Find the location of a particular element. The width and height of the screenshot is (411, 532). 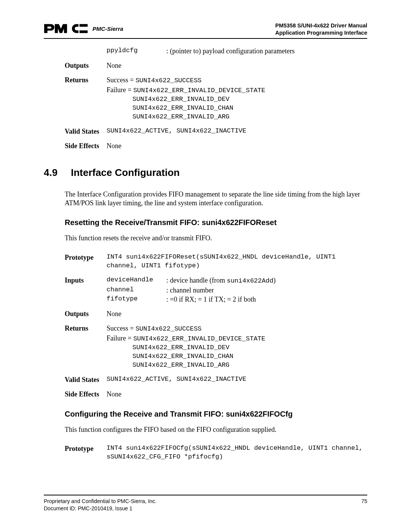

failure-code-2-1: SUNI4x622_ERR_INVALID_DEV is located at coordinates (237, 348).